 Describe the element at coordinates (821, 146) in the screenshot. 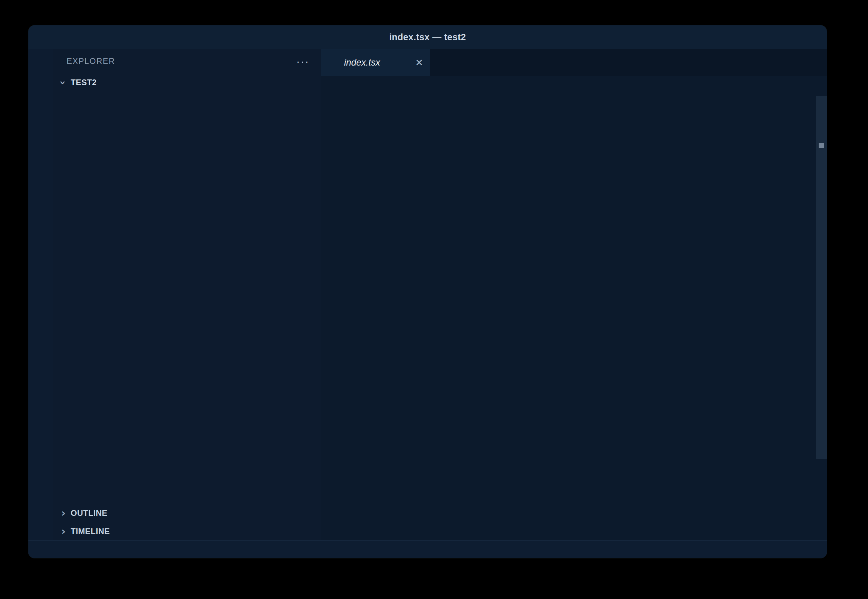

I see `overview-cursor-mark` at that location.